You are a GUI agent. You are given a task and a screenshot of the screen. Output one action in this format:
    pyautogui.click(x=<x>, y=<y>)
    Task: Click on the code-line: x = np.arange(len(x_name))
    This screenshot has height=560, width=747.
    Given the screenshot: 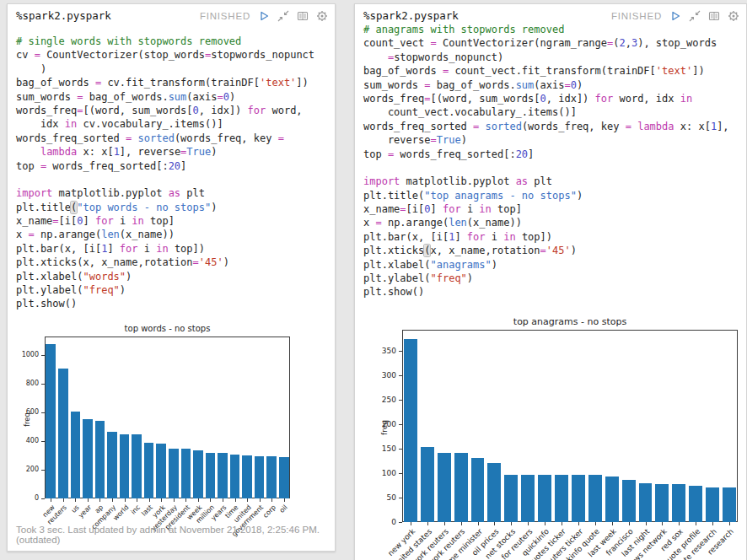 What is the action you would take?
    pyautogui.click(x=554, y=223)
    